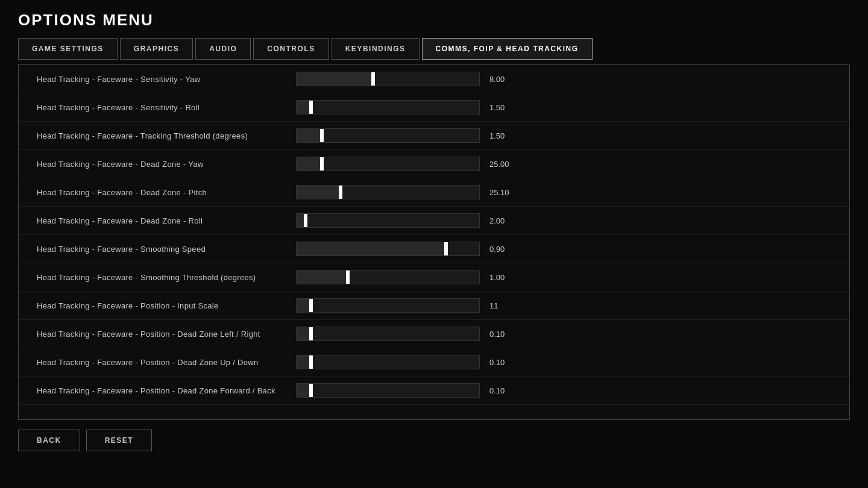 Image resolution: width=868 pixels, height=488 pixels. Describe the element at coordinates (376, 49) in the screenshot. I see `tab-keybindings: KEYBINDINGS` at that location.